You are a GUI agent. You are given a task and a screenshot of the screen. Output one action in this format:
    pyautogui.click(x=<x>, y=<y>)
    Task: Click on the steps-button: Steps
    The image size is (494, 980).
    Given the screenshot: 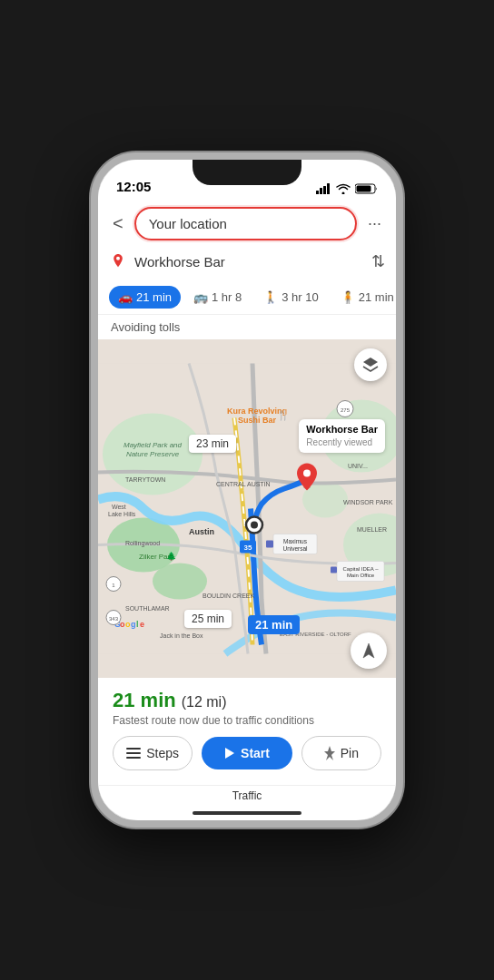 What is the action you would take?
    pyautogui.click(x=153, y=753)
    